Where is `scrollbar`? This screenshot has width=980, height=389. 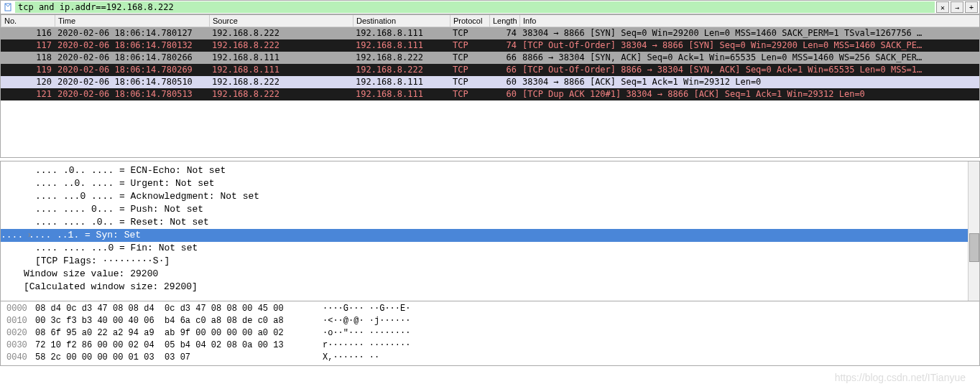
scrollbar is located at coordinates (974, 231).